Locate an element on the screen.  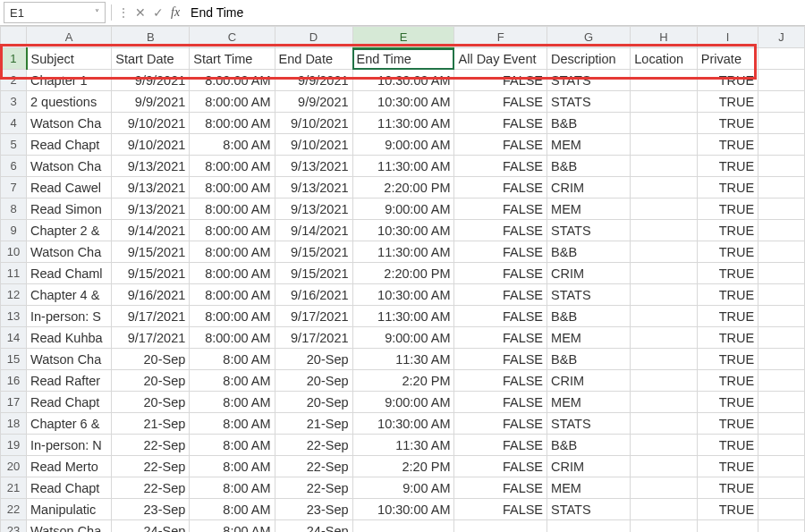
formula-input is located at coordinates (496, 13).